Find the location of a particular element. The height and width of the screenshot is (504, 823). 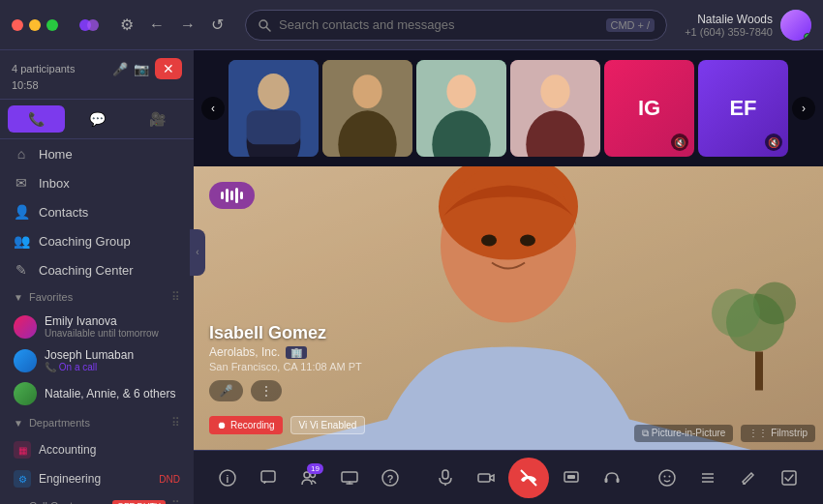

list-button is located at coordinates (708, 478).